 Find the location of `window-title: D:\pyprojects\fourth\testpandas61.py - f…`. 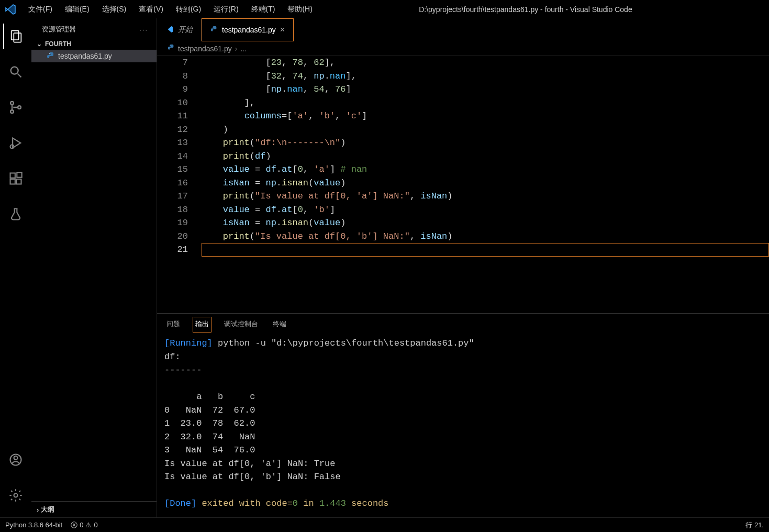

window-title: D:\pyprojects\fourth\testpandas61.py - f… is located at coordinates (541, 9).